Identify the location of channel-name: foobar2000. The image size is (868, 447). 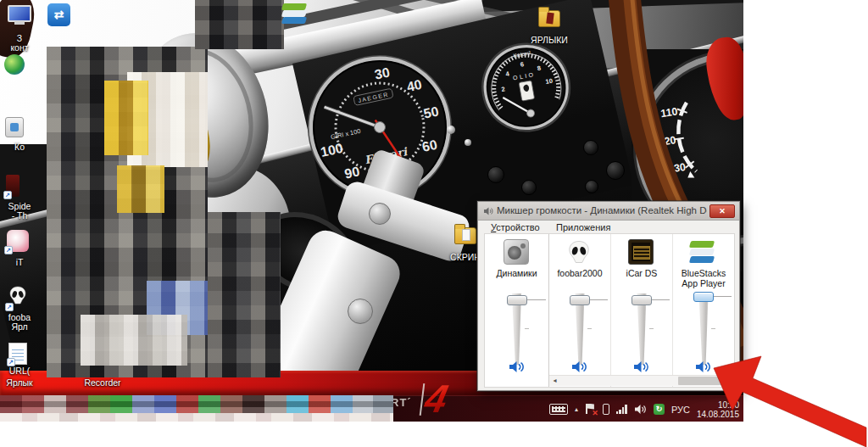
(580, 273).